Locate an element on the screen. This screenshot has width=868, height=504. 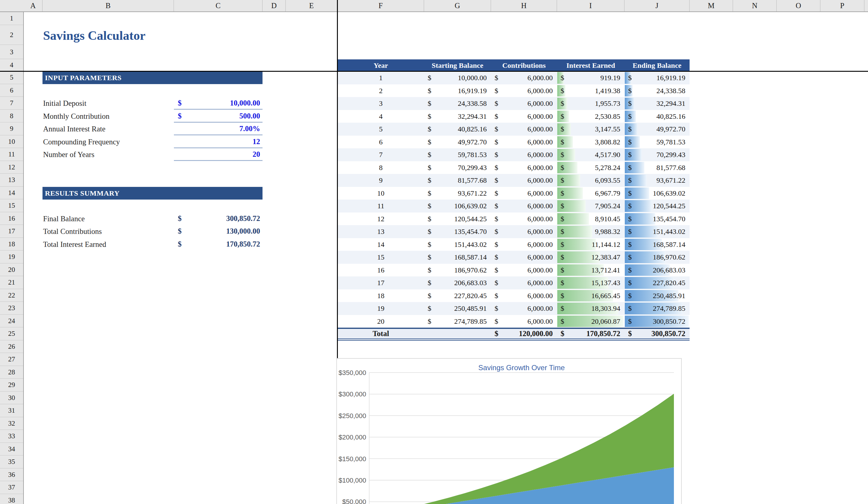
table-cell: $93,671.22 is located at coordinates (657, 181).